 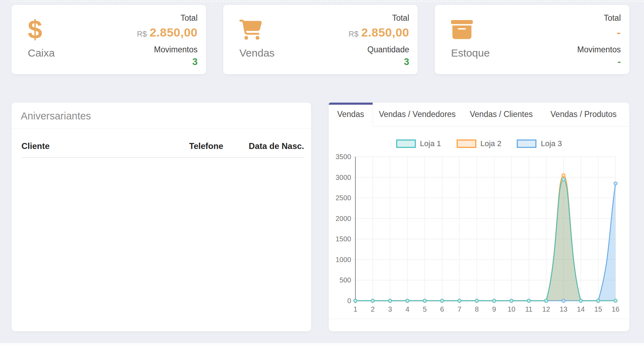 What do you see at coordinates (511, 309) in the screenshot?
I see `svg-text: 10` at bounding box center [511, 309].